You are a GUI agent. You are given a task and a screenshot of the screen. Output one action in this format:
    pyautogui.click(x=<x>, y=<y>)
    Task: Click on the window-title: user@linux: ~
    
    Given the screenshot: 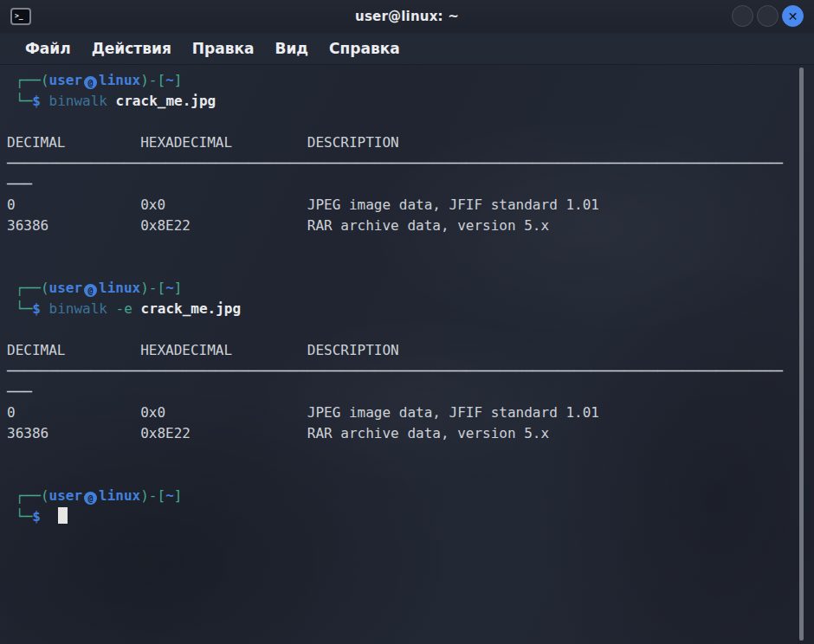 What is the action you would take?
    pyautogui.click(x=407, y=16)
    